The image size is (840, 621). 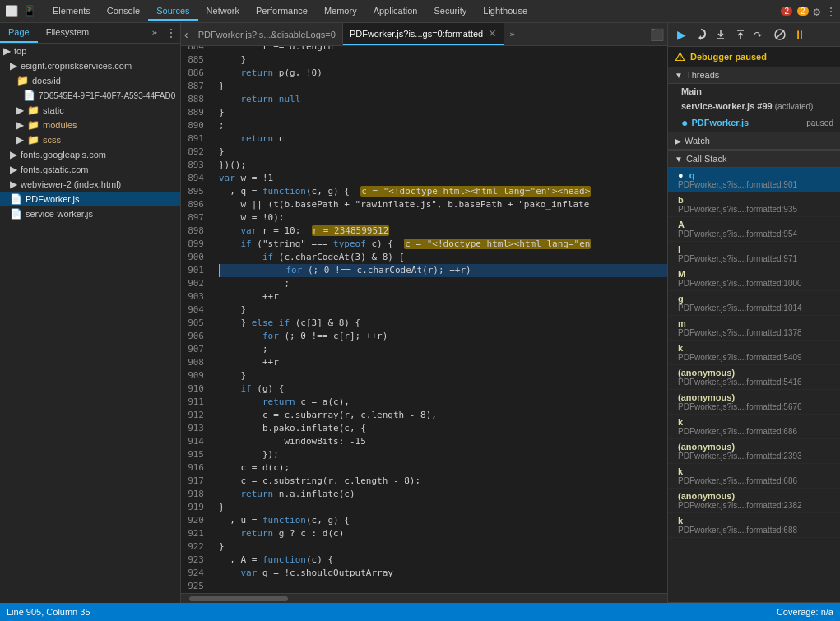 I want to click on debug-step-btn: ↷, so click(x=760, y=35).